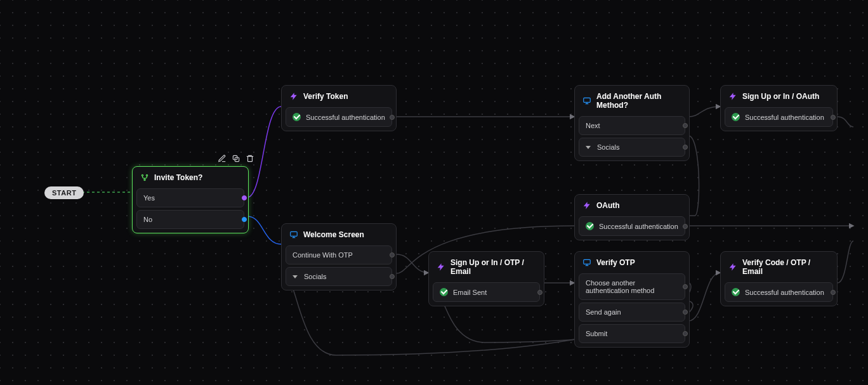 This screenshot has height=385, width=868. I want to click on node-invite-token: Invite Token? Yes No, so click(190, 200).